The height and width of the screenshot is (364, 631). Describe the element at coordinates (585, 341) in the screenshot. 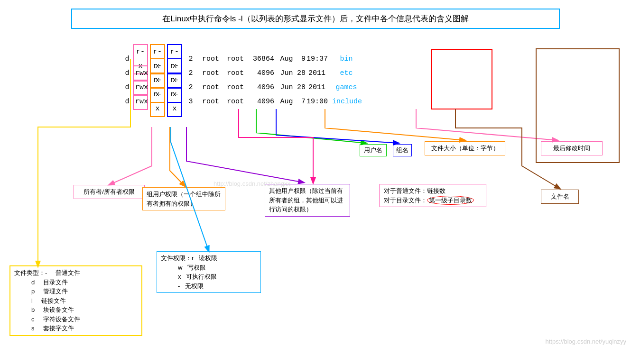

I see `watermark-bottom: https://blog.csdn.net/yuqinzyy` at that location.